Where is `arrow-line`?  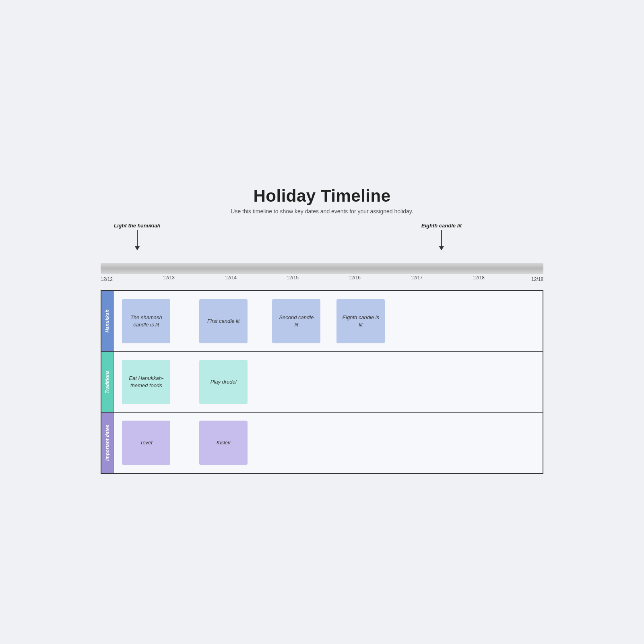
arrow-line is located at coordinates (137, 238).